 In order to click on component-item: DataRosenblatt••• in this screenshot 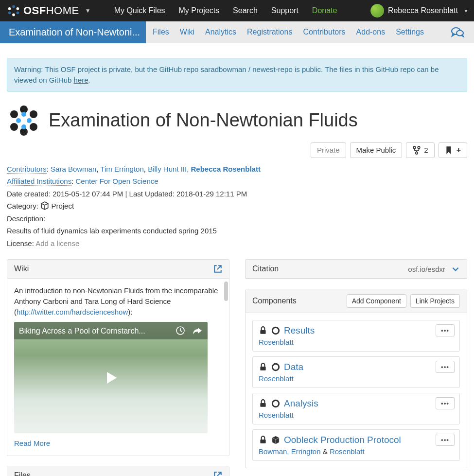, I will do `click(356, 372)`.